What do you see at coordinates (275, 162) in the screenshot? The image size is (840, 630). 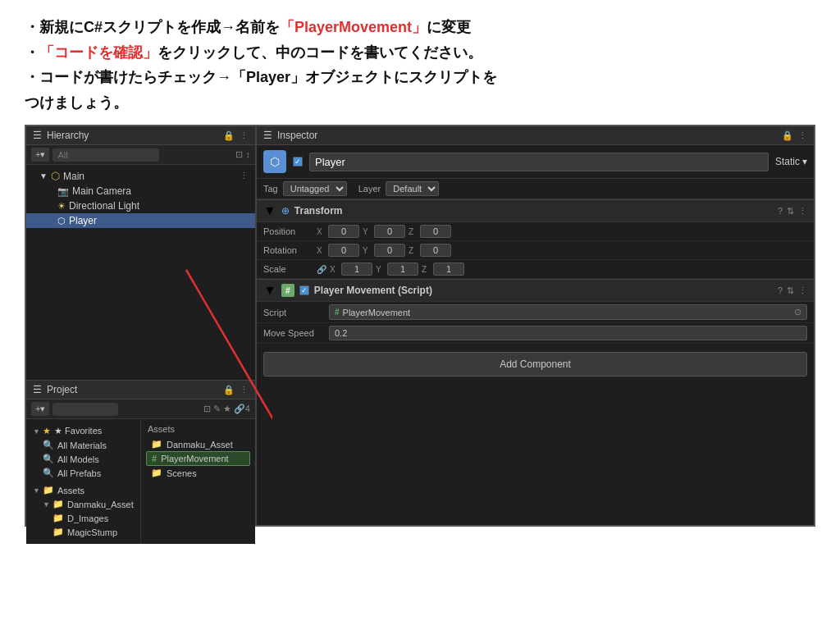 I see `object-icon: ⬡` at bounding box center [275, 162].